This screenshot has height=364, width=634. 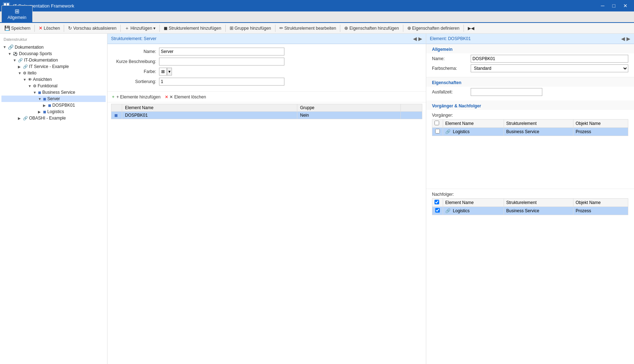 What do you see at coordinates (530, 203) in the screenshot?
I see `nachfolger-table-head: Element Name Strukturelement Objekt Name` at bounding box center [530, 203].